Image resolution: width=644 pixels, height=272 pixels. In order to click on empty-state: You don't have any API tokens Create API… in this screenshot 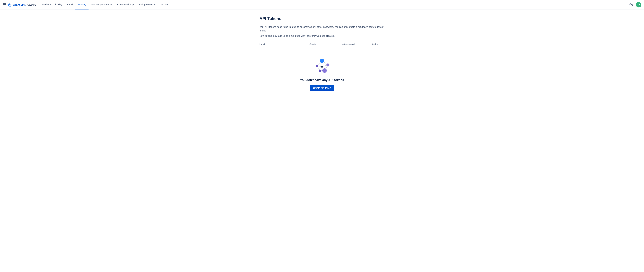, I will do `click(322, 72)`.